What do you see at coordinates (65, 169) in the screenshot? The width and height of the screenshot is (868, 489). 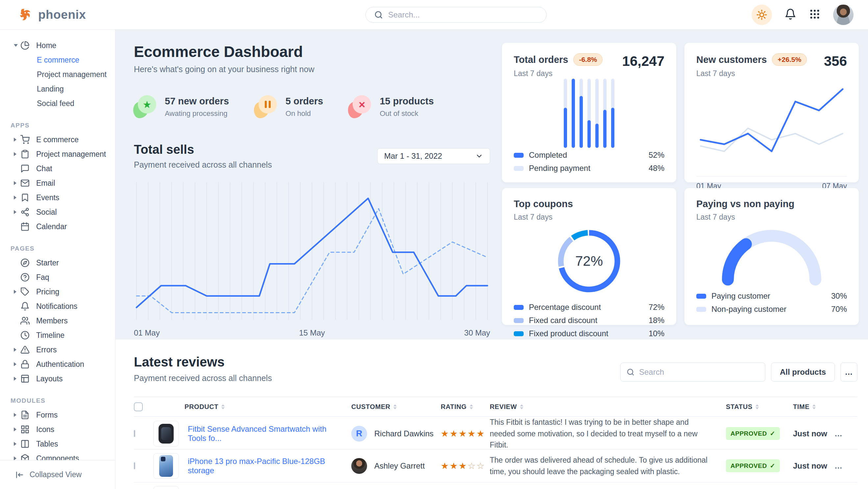 I see `sidebar-item-chat: Chat` at bounding box center [65, 169].